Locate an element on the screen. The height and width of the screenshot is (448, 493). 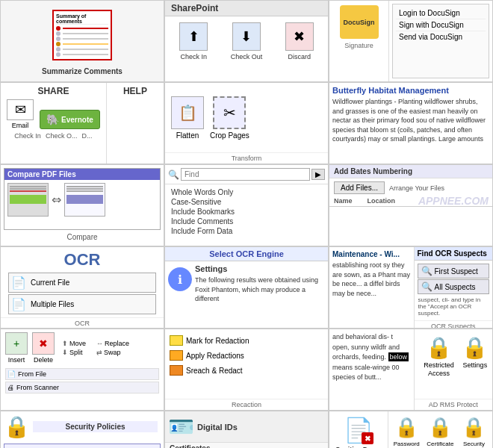
sharepoint-cell: SharePoint ⬆ Check In ⬇ Check Out ✖ Disc… is located at coordinates (246, 41).